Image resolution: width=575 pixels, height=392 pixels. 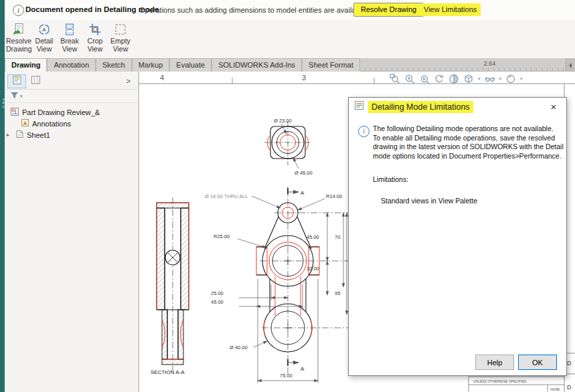 What do you see at coordinates (569, 363) in the screenshot?
I see `zone-row-d1: D` at bounding box center [569, 363].